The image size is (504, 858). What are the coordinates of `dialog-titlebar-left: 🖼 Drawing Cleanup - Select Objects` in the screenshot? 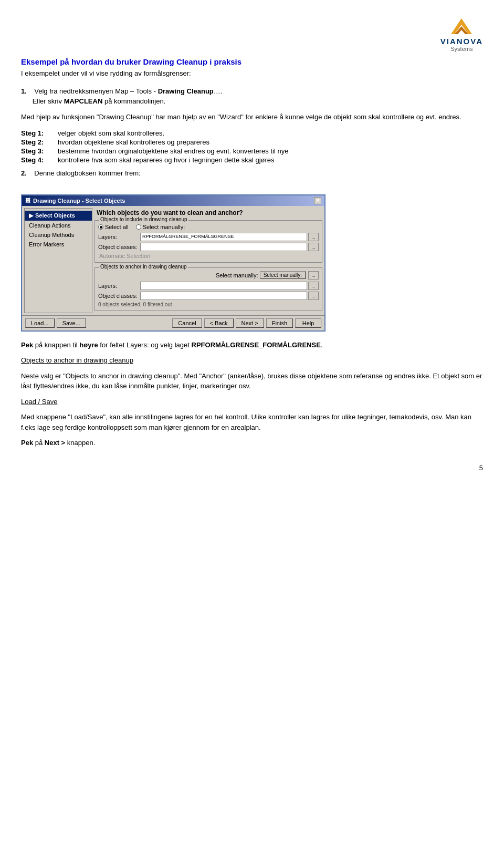 It's located at (75, 201).